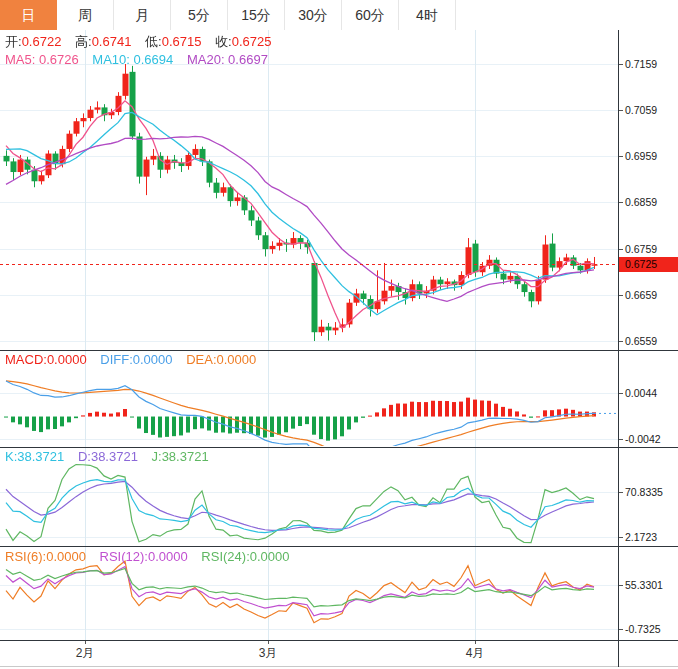 This screenshot has width=678, height=669. I want to click on dea-value: DEA:0.0000, so click(221, 360).